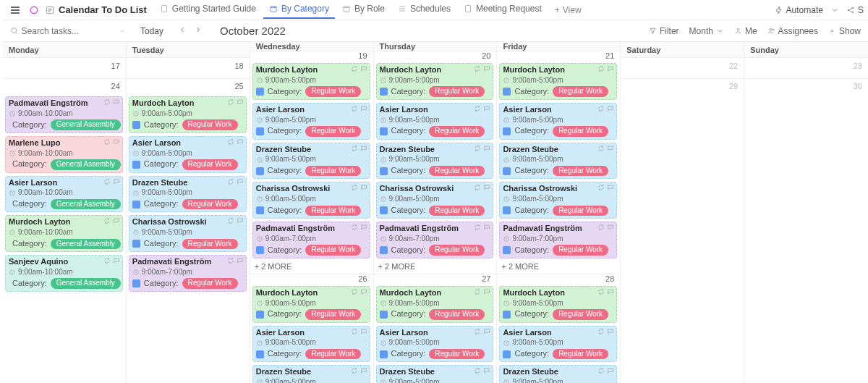 Image resolution: width=868 pixels, height=383 pixels. What do you see at coordinates (152, 31) in the screenshot?
I see `today-button: Today` at bounding box center [152, 31].